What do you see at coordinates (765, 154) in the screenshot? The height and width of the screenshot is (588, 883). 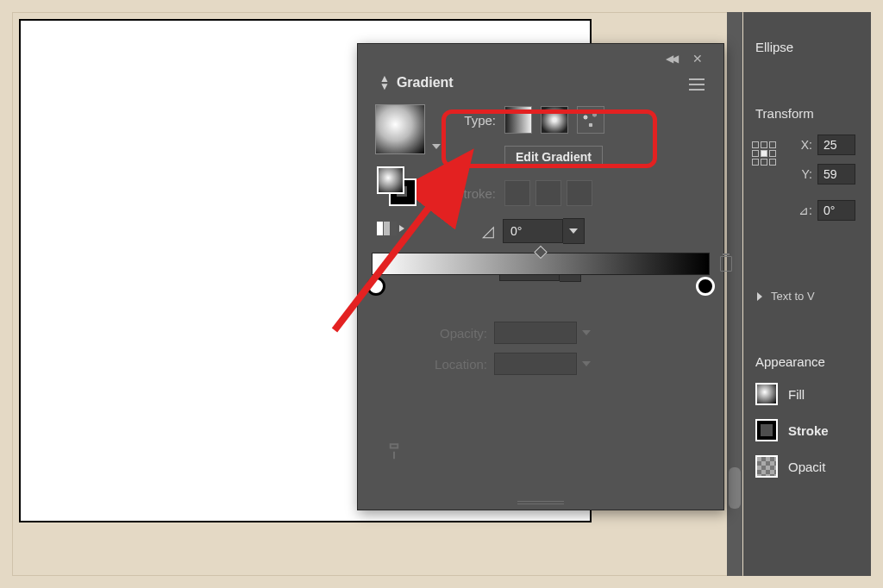 I see `reference-point-selector` at bounding box center [765, 154].